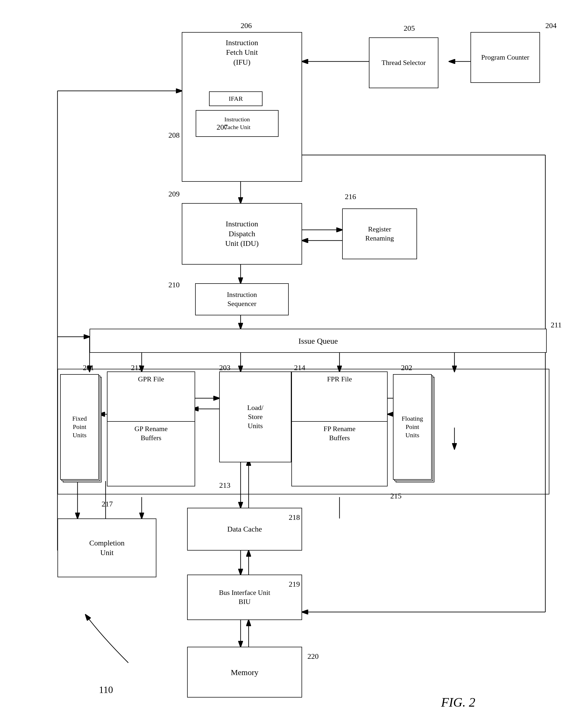 The width and height of the screenshot is (571, 728). What do you see at coordinates (458, 702) in the screenshot?
I see `fig-label: FIG. 2` at bounding box center [458, 702].